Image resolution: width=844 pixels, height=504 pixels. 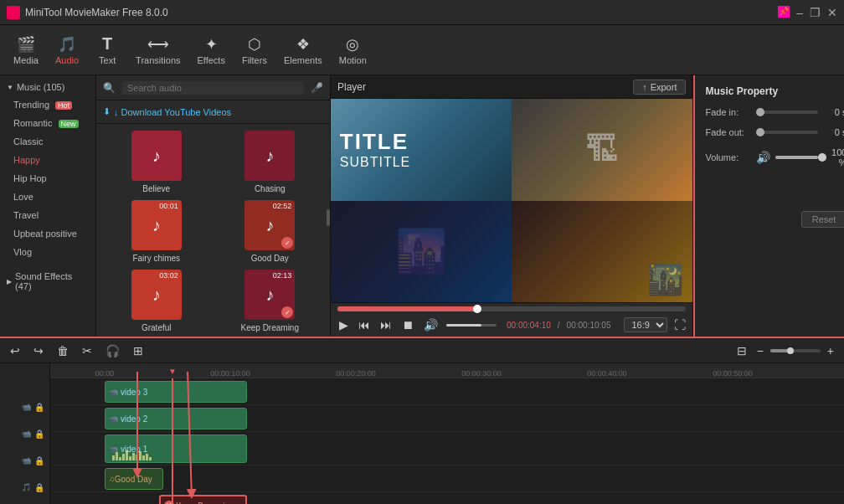 I want to click on progress-handle, so click(x=477, y=309).